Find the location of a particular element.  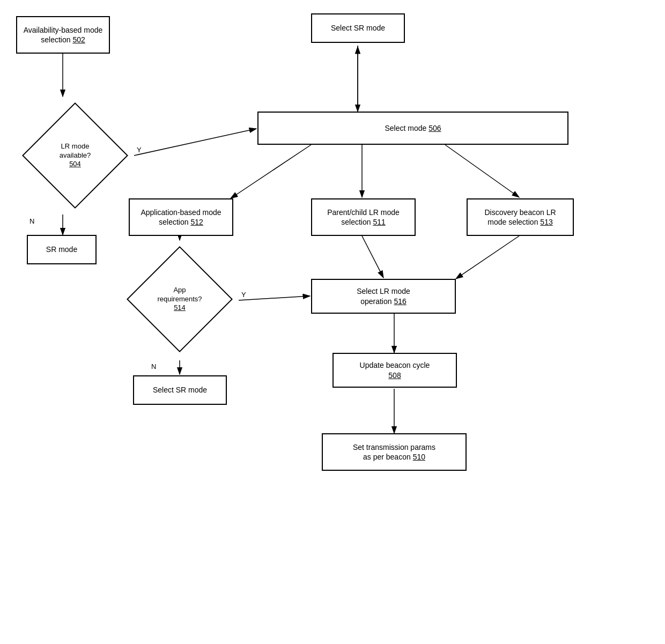

box-516: Select LR modeoperation 516 is located at coordinates (383, 296).